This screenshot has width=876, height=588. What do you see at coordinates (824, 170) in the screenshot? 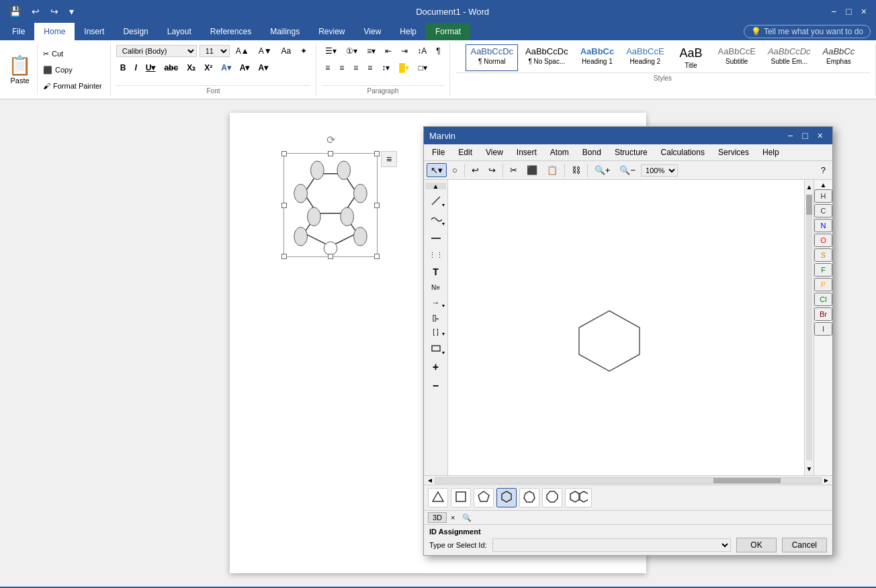
I see `marvin-help-btn: ?` at bounding box center [824, 170].